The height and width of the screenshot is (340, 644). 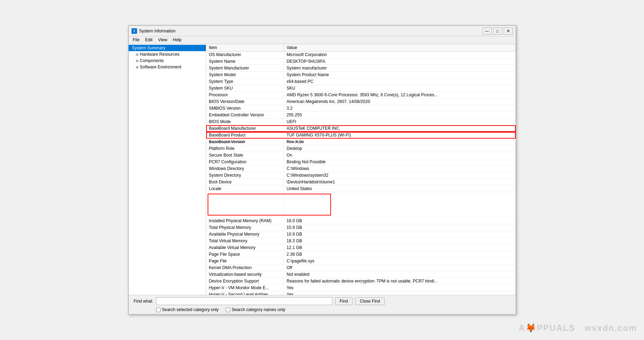 I want to click on table-cell-item: Windows Directory, so click(x=245, y=169).